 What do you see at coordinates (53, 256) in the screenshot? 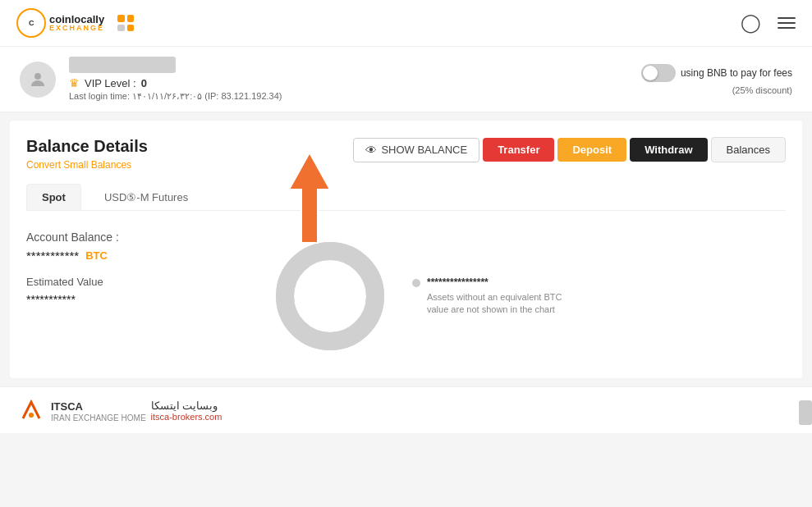
I see `balance-stars-text: ***********` at bounding box center [53, 256].